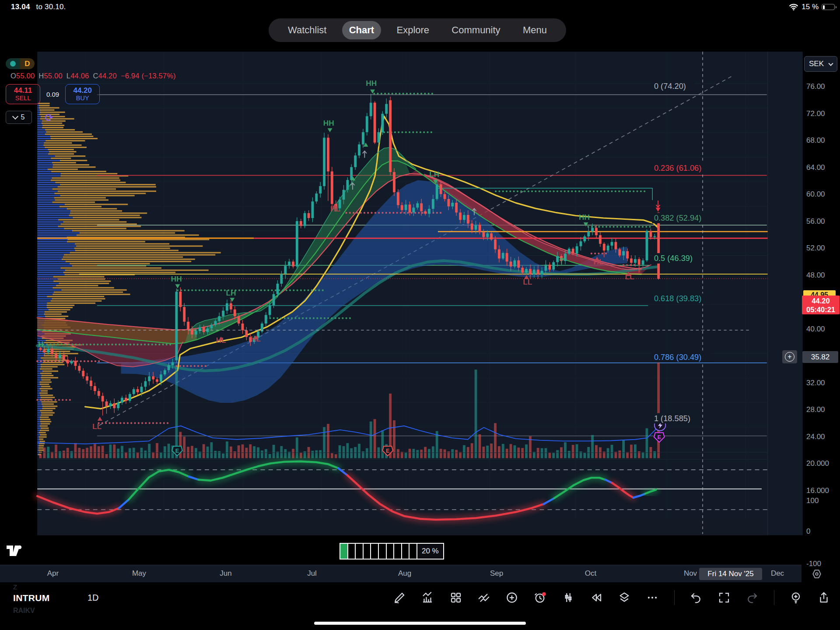 Image resolution: width=840 pixels, height=630 pixels. I want to click on month-label-jul: Jul, so click(312, 574).